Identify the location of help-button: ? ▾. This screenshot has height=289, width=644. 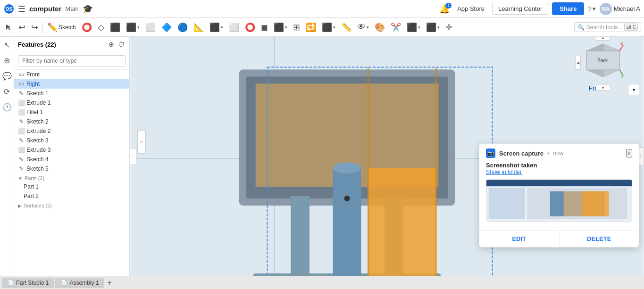
(592, 8).